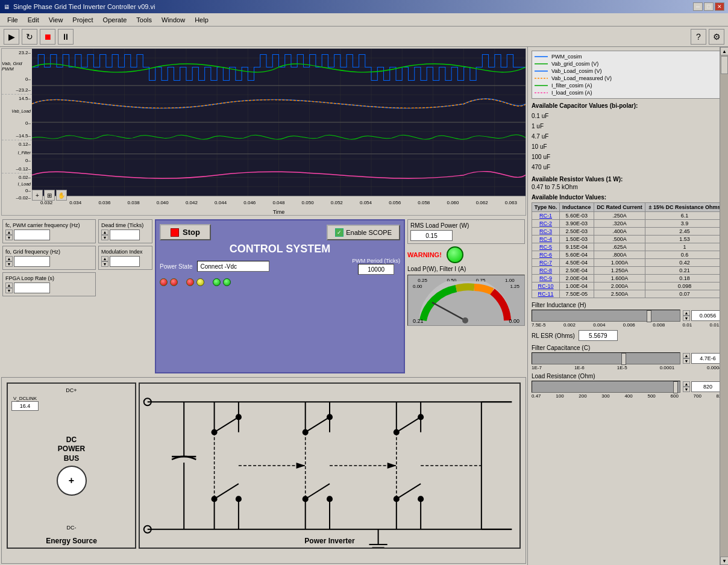 The height and width of the screenshot is (565, 728). Describe the element at coordinates (56, 20) in the screenshot. I see `menu-view: View` at that location.